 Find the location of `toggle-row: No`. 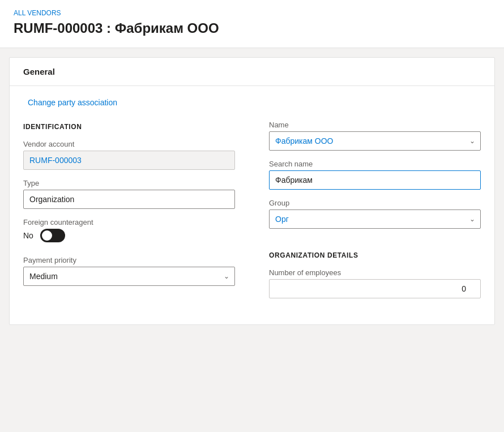

toggle-row: No is located at coordinates (129, 236).